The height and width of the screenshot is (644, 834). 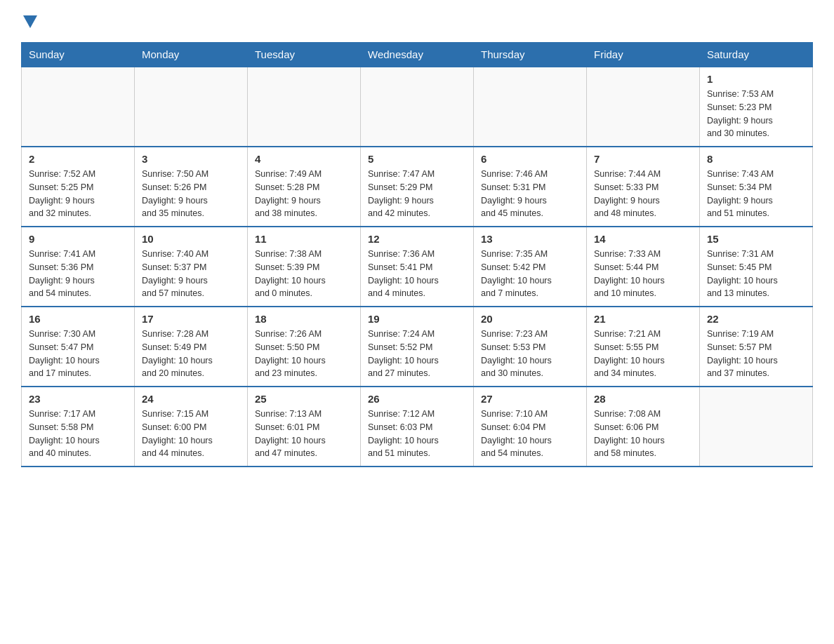 What do you see at coordinates (756, 194) in the screenshot?
I see `day-info: Sunrise: 7:43 AM Sunset: 5:34 PM Dayligh…` at bounding box center [756, 194].